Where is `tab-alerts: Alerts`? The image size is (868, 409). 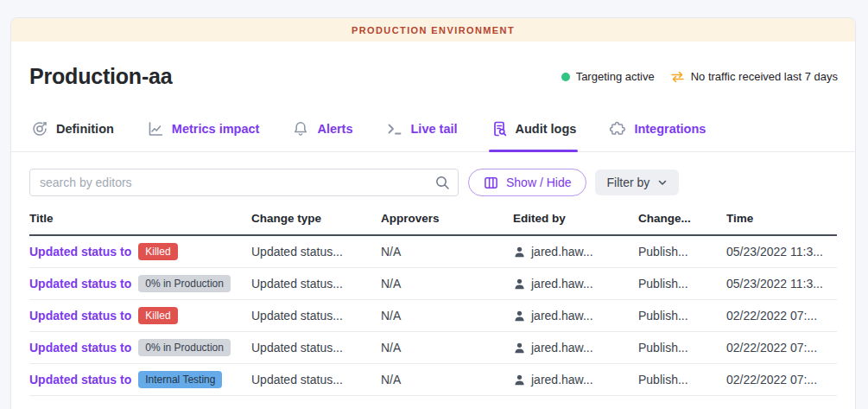 tab-alerts: Alerts is located at coordinates (322, 132).